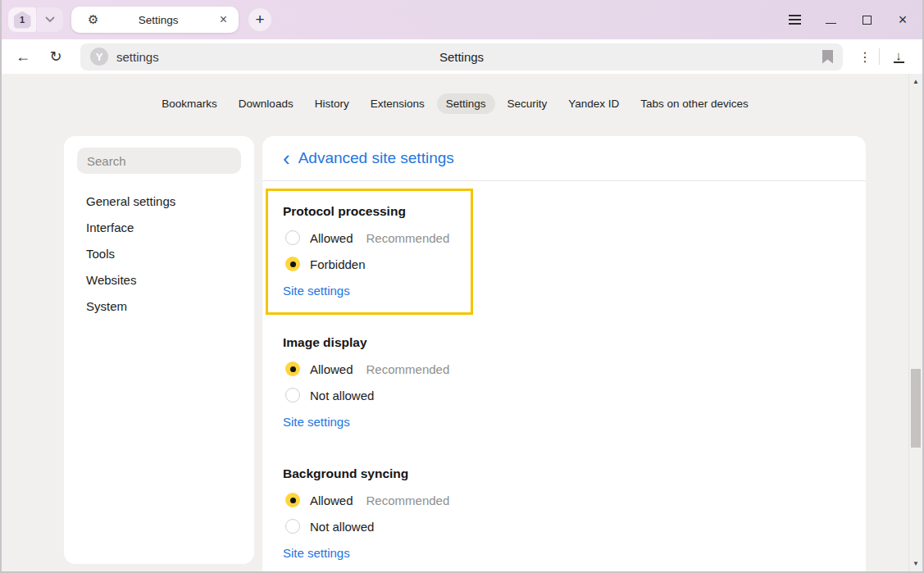  I want to click on tab-strip: 1 ⚙ Settings × + ×, so click(462, 20).